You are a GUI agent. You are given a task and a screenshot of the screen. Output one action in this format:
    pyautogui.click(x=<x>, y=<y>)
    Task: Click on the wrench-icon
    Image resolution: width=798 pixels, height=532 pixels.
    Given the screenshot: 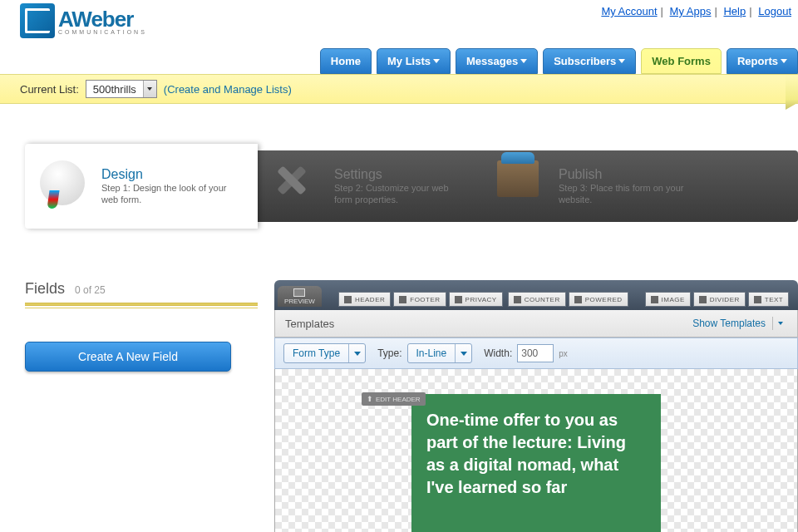 What is the action you would take?
    pyautogui.click(x=298, y=186)
    